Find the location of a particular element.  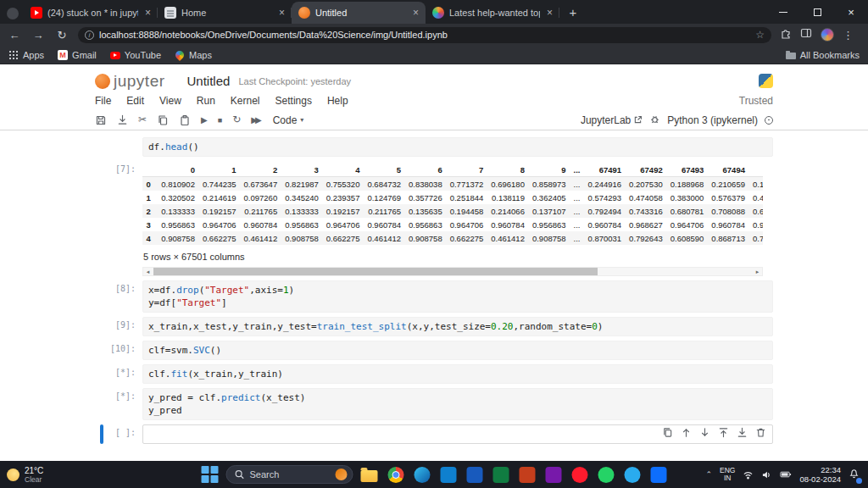

delete-cell-button is located at coordinates (761, 432).